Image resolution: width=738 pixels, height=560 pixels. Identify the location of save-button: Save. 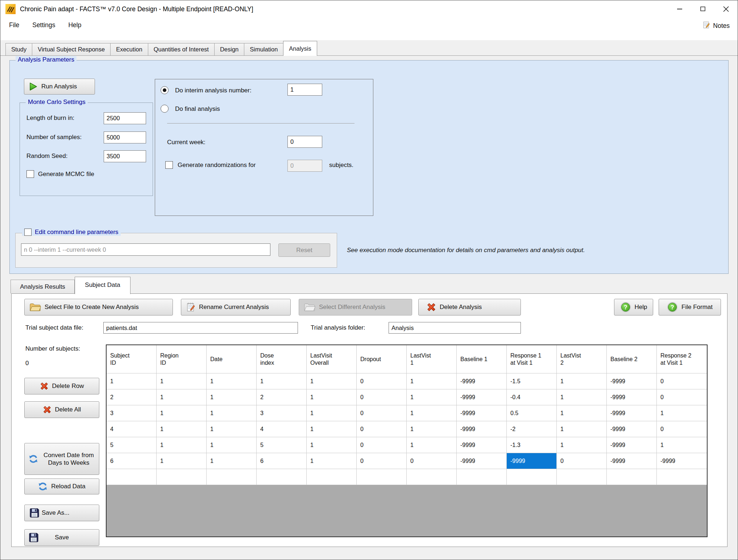
(62, 538).